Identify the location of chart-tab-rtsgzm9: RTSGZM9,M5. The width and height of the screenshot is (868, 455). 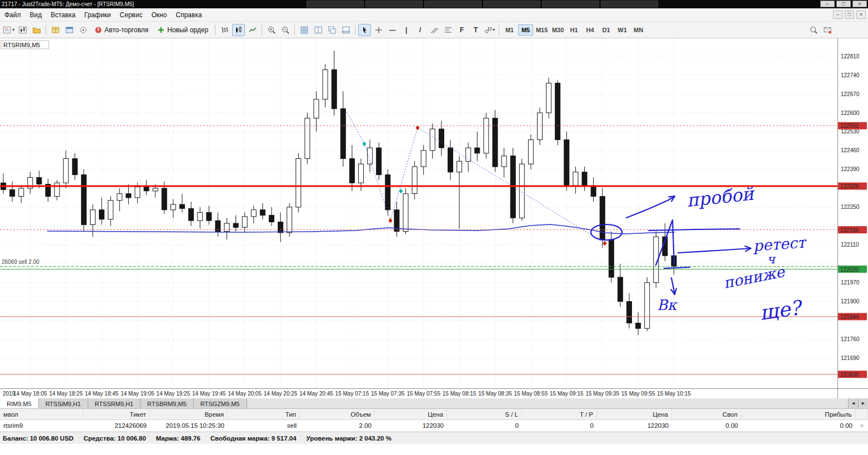
(220, 403).